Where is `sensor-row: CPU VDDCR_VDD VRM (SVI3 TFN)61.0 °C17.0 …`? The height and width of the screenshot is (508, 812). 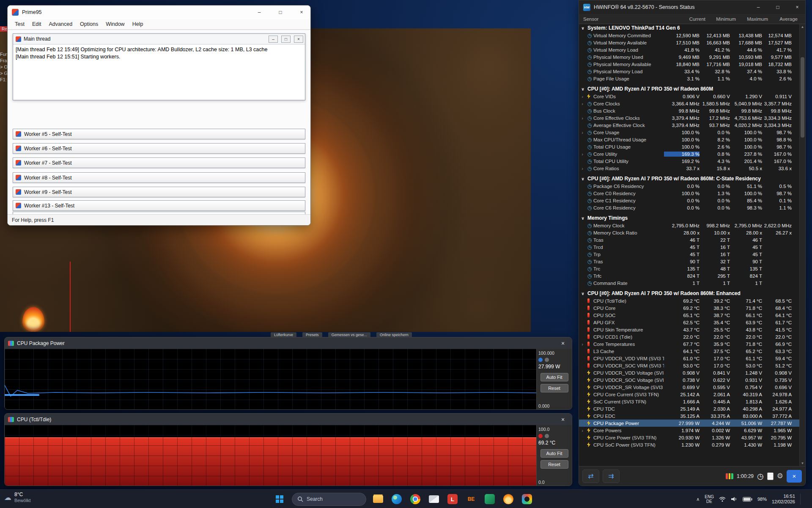
sensor-row: CPU VDDCR_VDD VRM (SVI3 TFN)61.0 °C17.0 … is located at coordinates (689, 358).